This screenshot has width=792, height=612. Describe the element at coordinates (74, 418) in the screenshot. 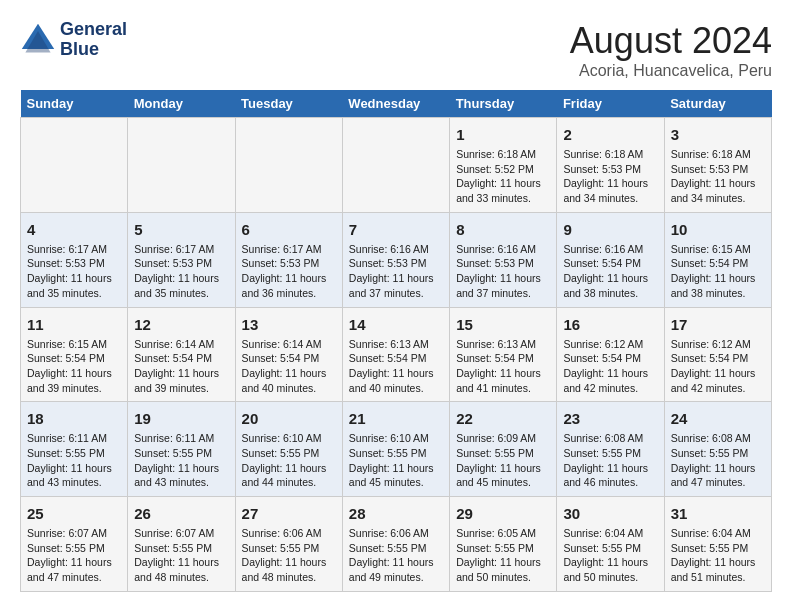

I see `day-number: 18` at that location.